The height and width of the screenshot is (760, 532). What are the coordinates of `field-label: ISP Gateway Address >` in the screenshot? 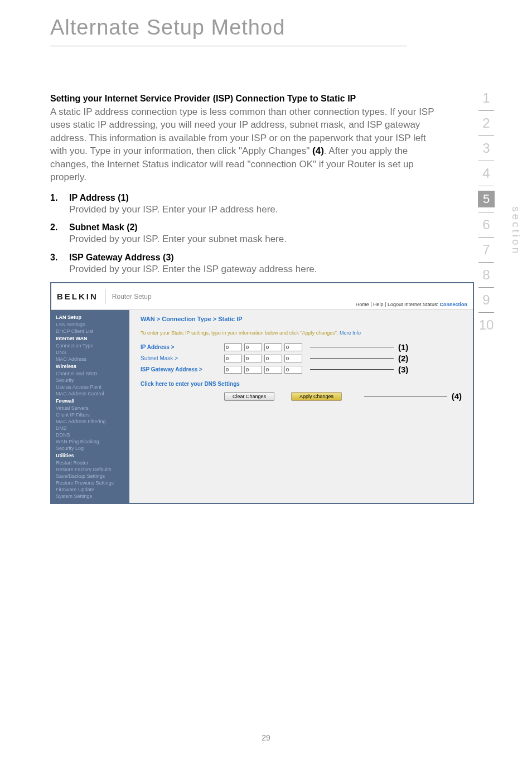 It's located at (182, 369).